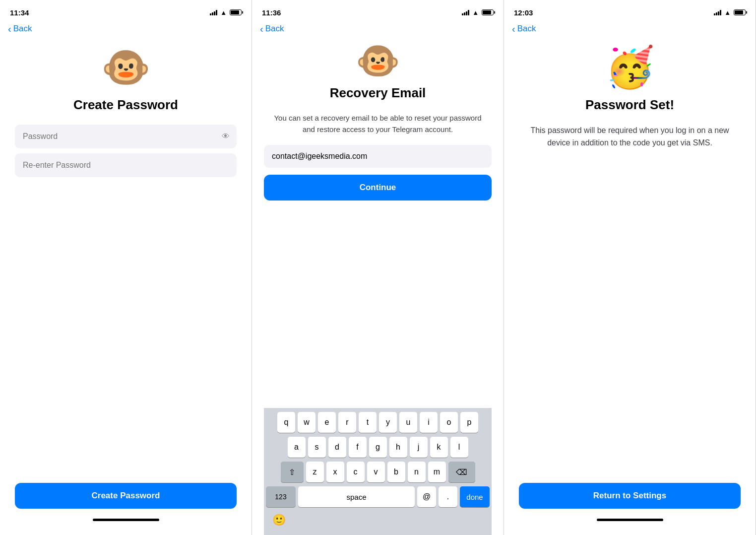 This screenshot has width=756, height=535. Describe the element at coordinates (297, 447) in the screenshot. I see `key-a: a` at that location.